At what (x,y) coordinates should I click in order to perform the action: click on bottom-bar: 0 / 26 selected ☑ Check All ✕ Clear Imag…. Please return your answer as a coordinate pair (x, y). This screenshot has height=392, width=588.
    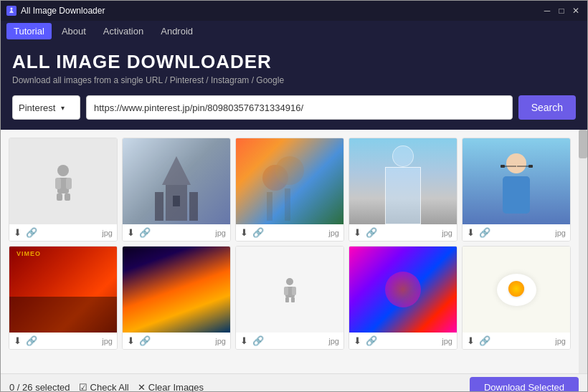
    Looking at the image, I should click on (294, 383).